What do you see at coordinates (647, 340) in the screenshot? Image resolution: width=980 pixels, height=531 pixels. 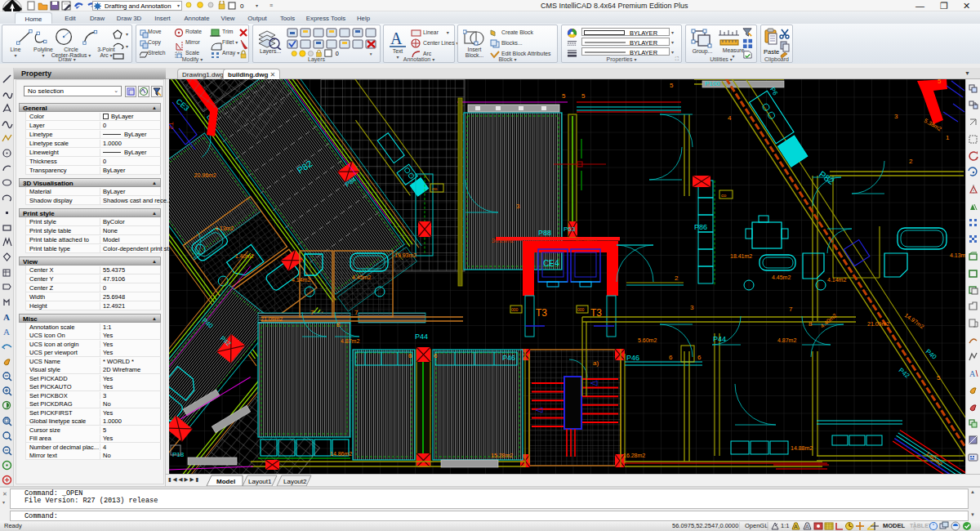 I see `svg-text: 5.60m2` at bounding box center [647, 340].